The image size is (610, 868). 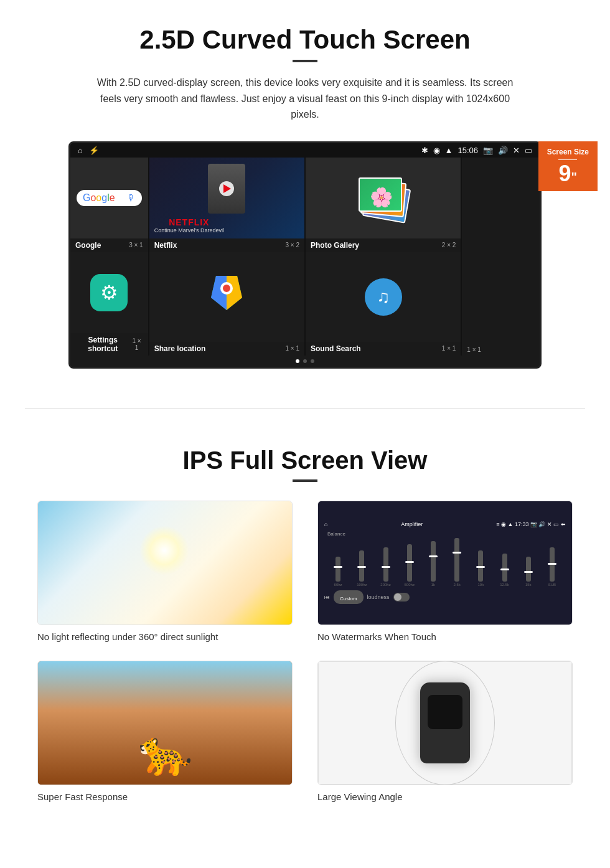 I want to click on volume-icon: 🔊, so click(x=503, y=151).